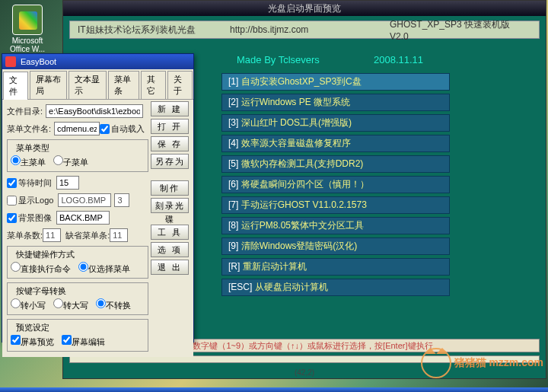 Image resolution: width=548 pixels, height=392 pixels. Describe the element at coordinates (84, 200) in the screenshot. I see `logo-input` at that location.